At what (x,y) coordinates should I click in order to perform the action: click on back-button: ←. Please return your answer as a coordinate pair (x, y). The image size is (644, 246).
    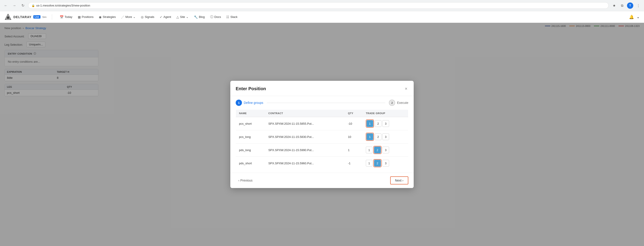
    Looking at the image, I should click on (6, 6).